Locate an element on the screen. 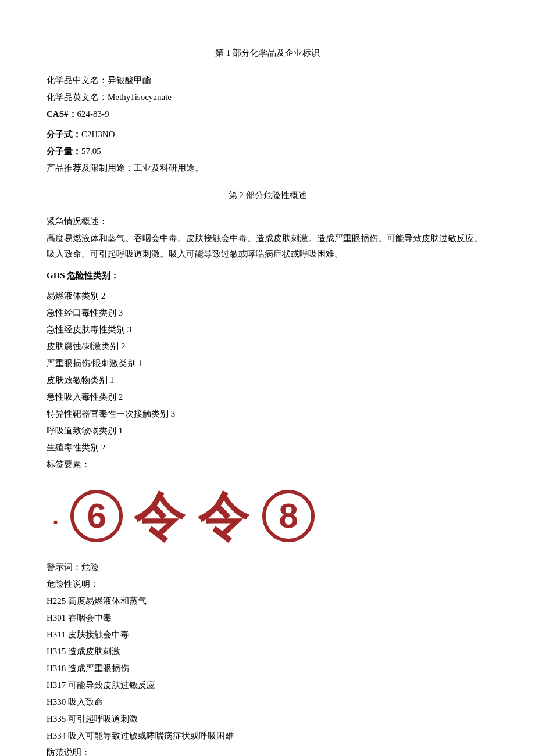  emergency-text: 高度易燃液体和蒸气。吞咽会中毒。皮肤接触会中毒。造成皮肤刺激。造成严重眼损伤。可… is located at coordinates (268, 246).